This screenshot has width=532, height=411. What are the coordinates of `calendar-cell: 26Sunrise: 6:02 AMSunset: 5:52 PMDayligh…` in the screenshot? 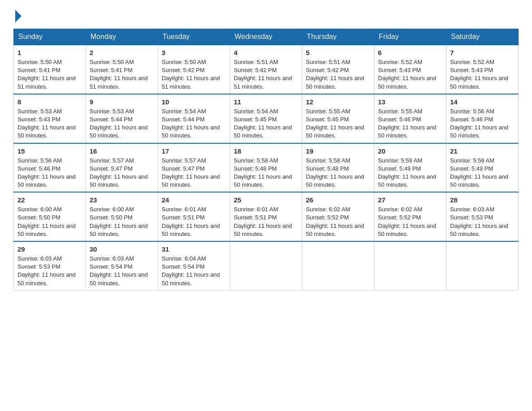 It's located at (339, 217).